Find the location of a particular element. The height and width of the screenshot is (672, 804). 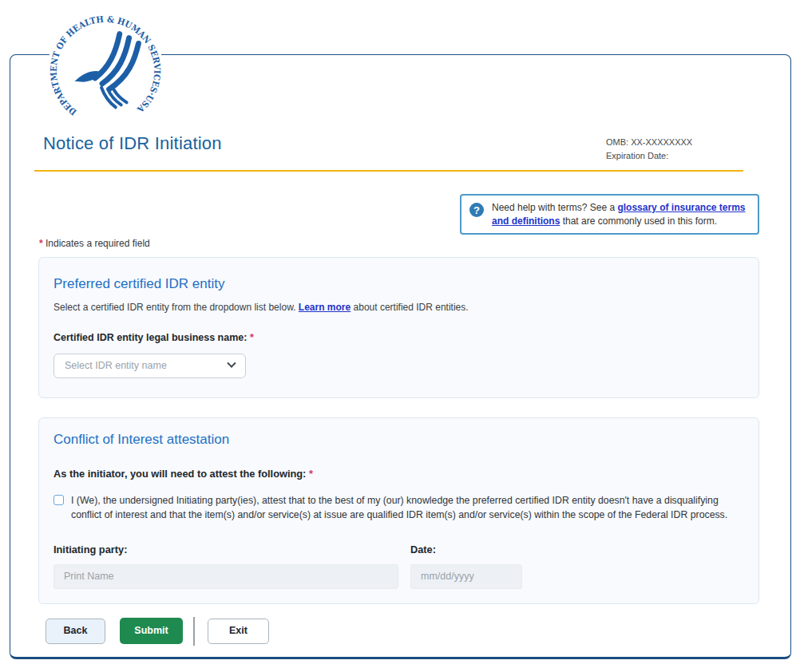

attestation-fields-row: Initiating party: Date: is located at coordinates (398, 565).